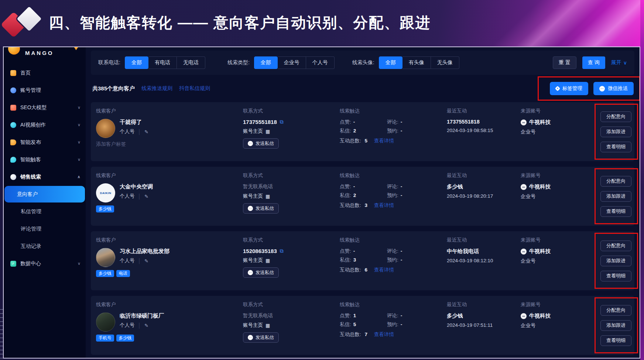 The height and width of the screenshot is (360, 644). I want to click on tag-manage-button: 标签管理, so click(569, 89).